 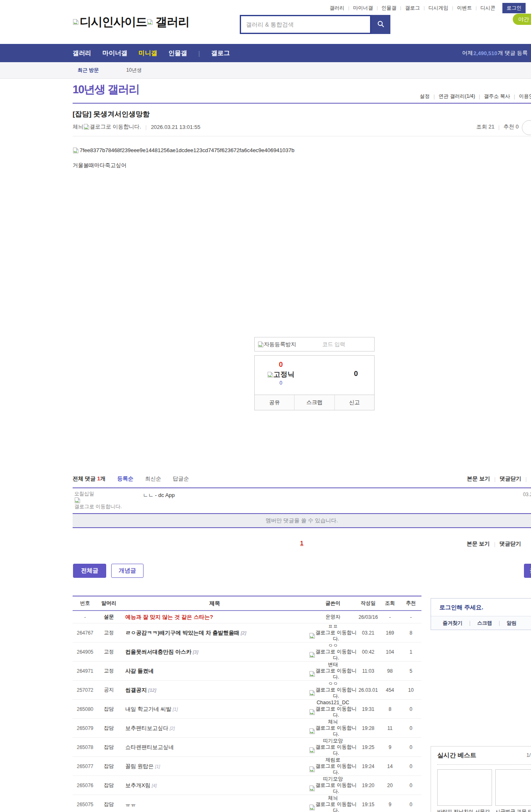 What do you see at coordinates (333, 633) in the screenshot?
I see `row-author: ㅍㅍ 갤로그로 이동합니다.` at bounding box center [333, 633].